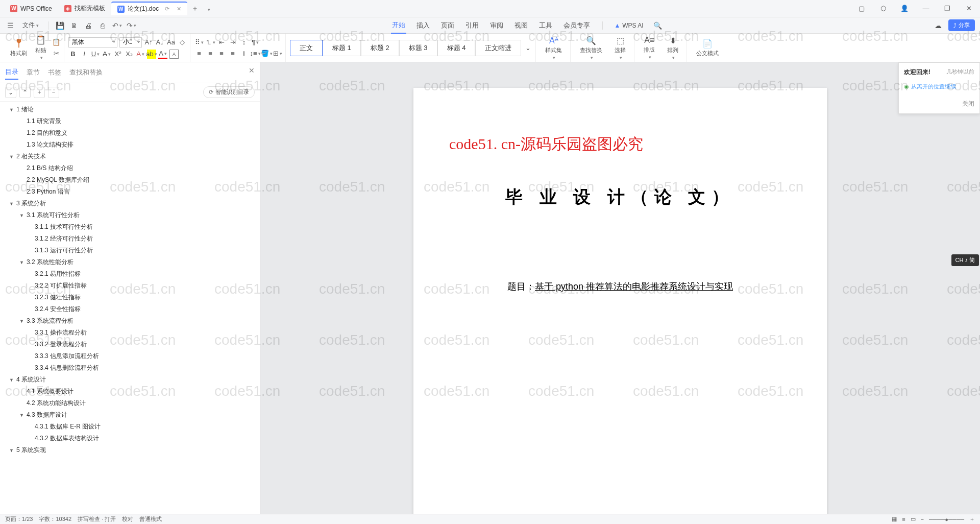 The height and width of the screenshot is (524, 980). What do you see at coordinates (107, 54) in the screenshot?
I see `strikethrough-icon: A̶` at bounding box center [107, 54].